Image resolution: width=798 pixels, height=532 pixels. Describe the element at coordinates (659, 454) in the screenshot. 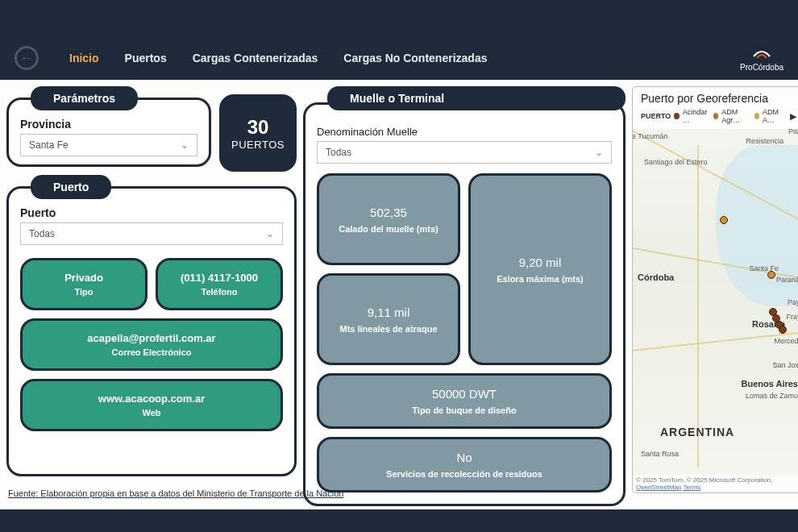

I see `city-santarosa: Santa Rosa` at that location.